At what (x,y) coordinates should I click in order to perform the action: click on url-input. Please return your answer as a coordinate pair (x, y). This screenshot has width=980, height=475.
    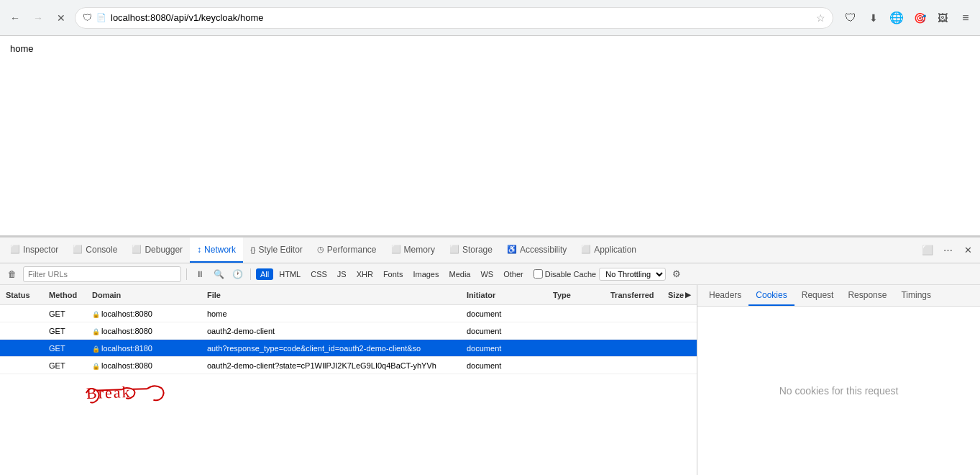
    Looking at the image, I should click on (462, 17).